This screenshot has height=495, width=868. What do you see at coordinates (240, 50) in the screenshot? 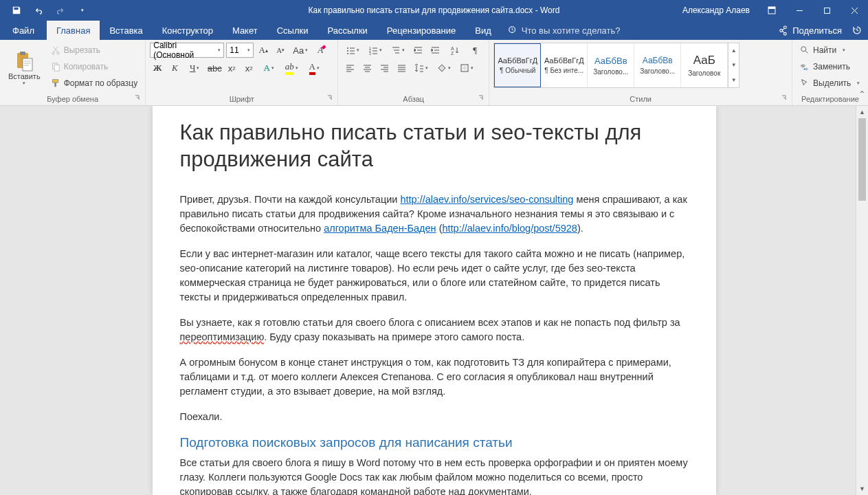
I see `font-size-combo: 11▾` at bounding box center [240, 50].